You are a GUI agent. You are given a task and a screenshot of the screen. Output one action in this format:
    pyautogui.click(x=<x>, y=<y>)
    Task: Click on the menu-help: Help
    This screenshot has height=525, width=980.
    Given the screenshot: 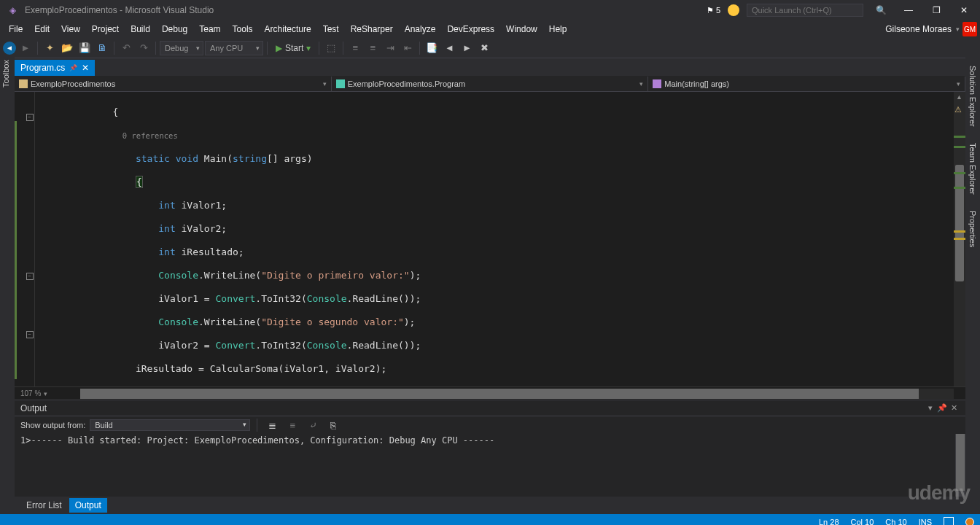 What is the action you would take?
    pyautogui.click(x=559, y=29)
    